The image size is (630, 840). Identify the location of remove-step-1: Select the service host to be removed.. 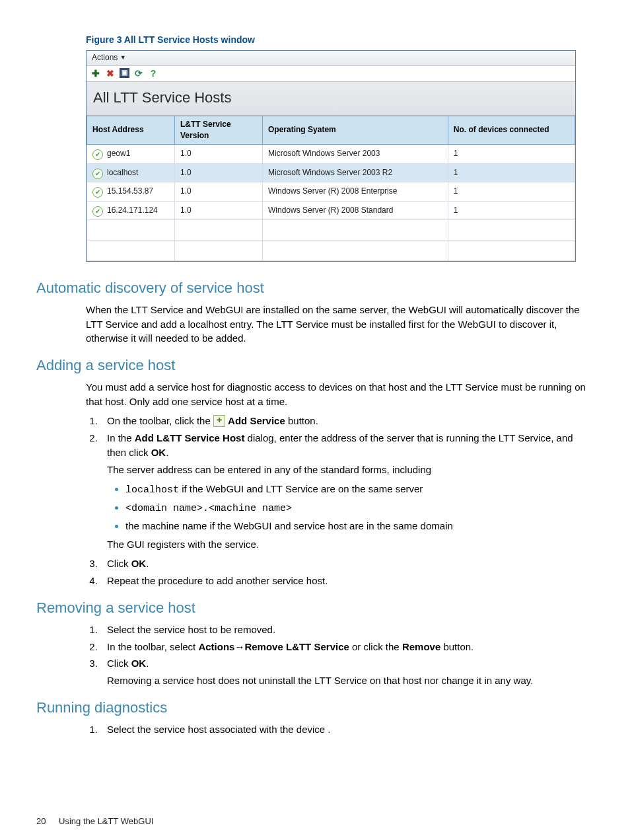
(347, 630).